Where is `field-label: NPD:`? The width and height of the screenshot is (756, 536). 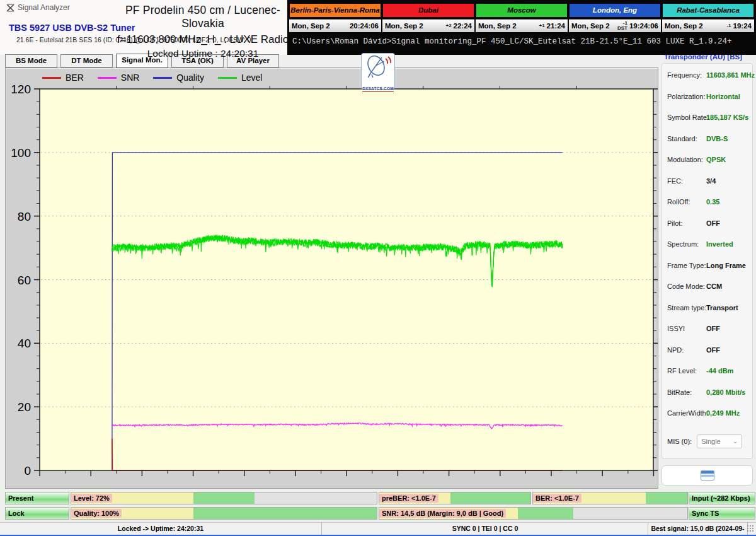
field-label: NPD: is located at coordinates (687, 350).